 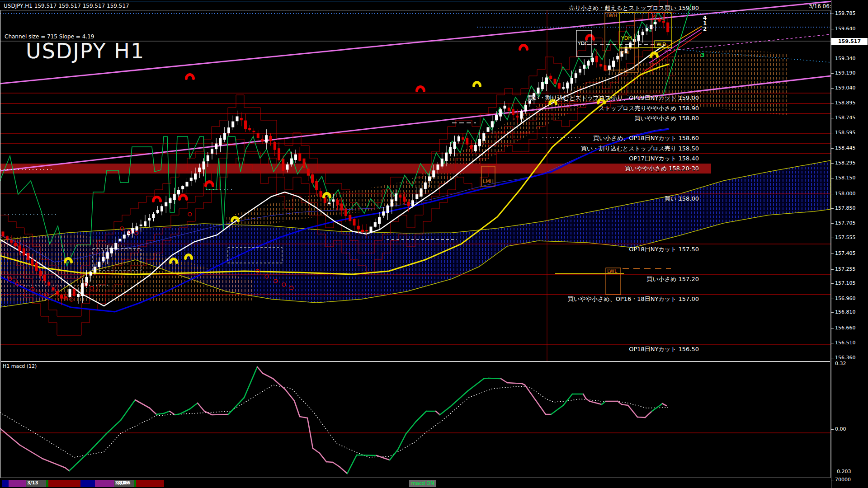 I want to click on day-separator-bar: 3/133/143/153/16macd ON, so click(x=415, y=483).